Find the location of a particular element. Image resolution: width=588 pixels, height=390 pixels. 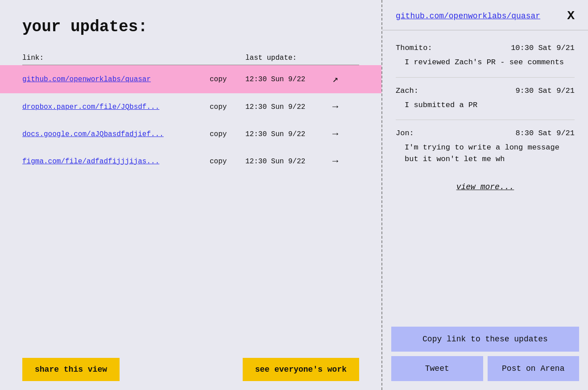

col-date-header: last update: is located at coordinates (289, 58).